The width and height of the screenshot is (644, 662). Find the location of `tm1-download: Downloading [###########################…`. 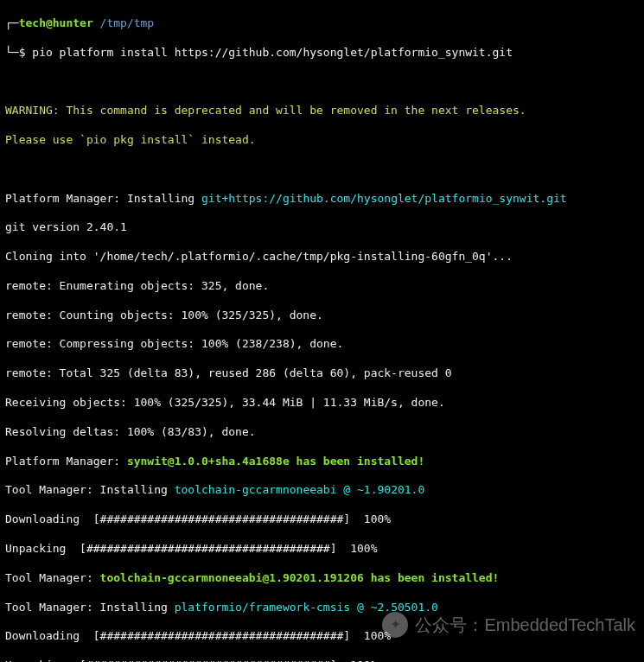

tm1-download: Downloading [###########################… is located at coordinates (322, 520).